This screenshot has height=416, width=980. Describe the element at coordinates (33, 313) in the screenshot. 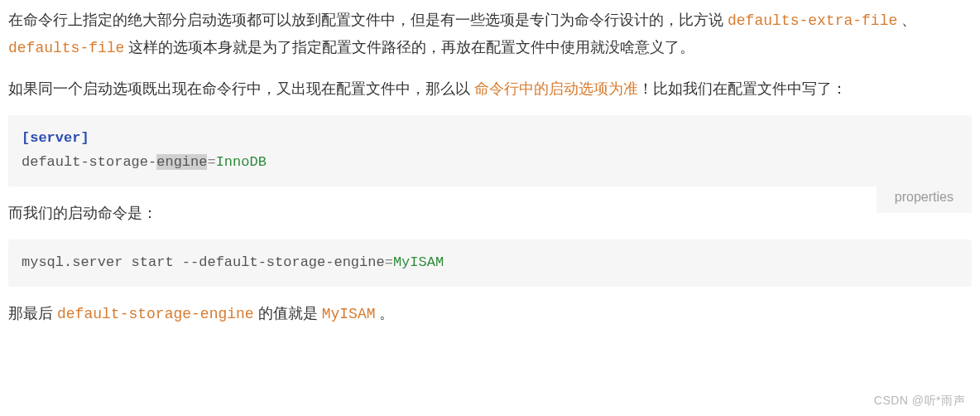

I see `text: 那最后` at that location.